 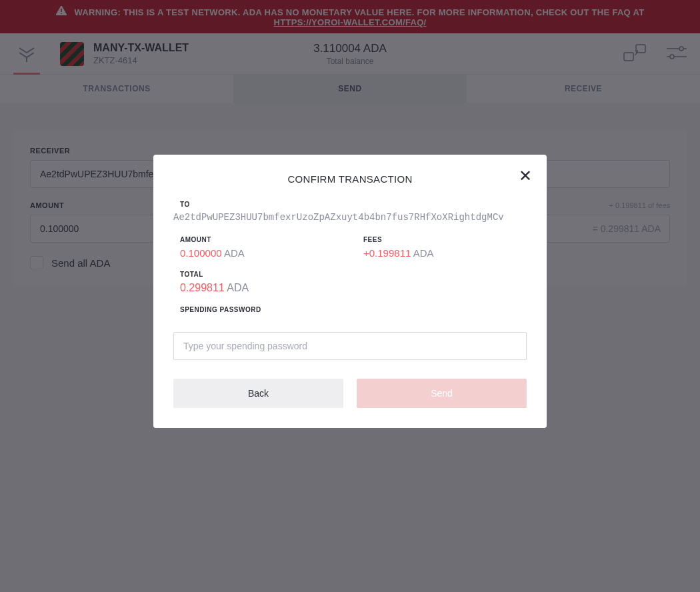 What do you see at coordinates (441, 240) in the screenshot?
I see `modal-fees-label: FEES` at bounding box center [441, 240].